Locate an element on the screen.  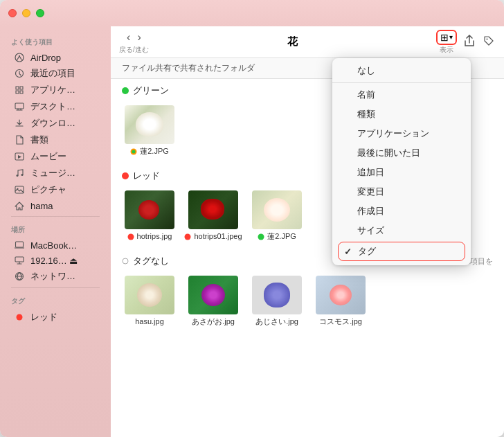
apps-icon is located at coordinates (19, 90).